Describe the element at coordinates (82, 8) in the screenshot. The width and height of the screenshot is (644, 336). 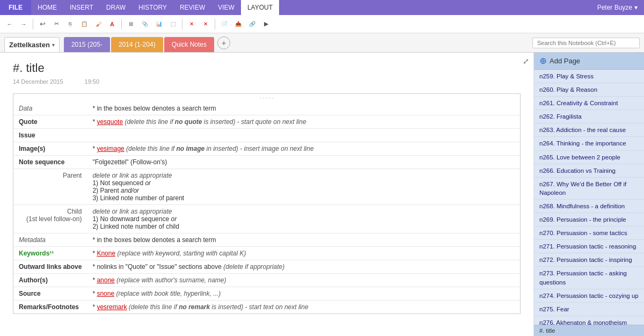
I see `menu-insert: INSERT` at that location.